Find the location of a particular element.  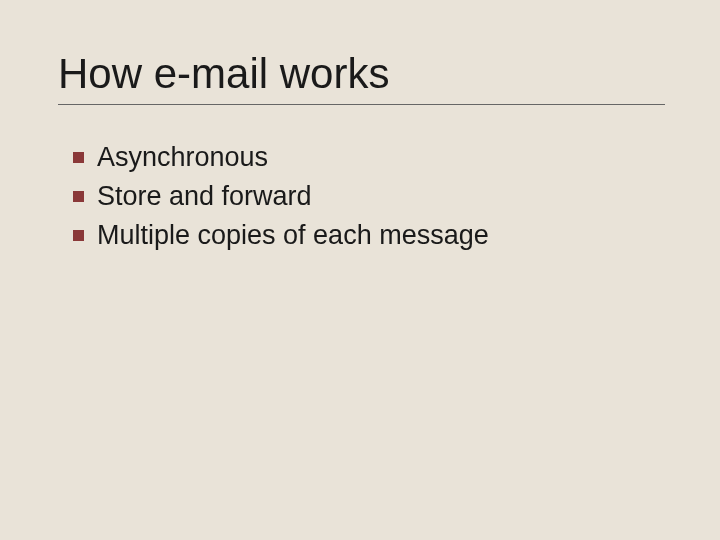

bullet-text: Store and forward is located at coordinates (204, 196).